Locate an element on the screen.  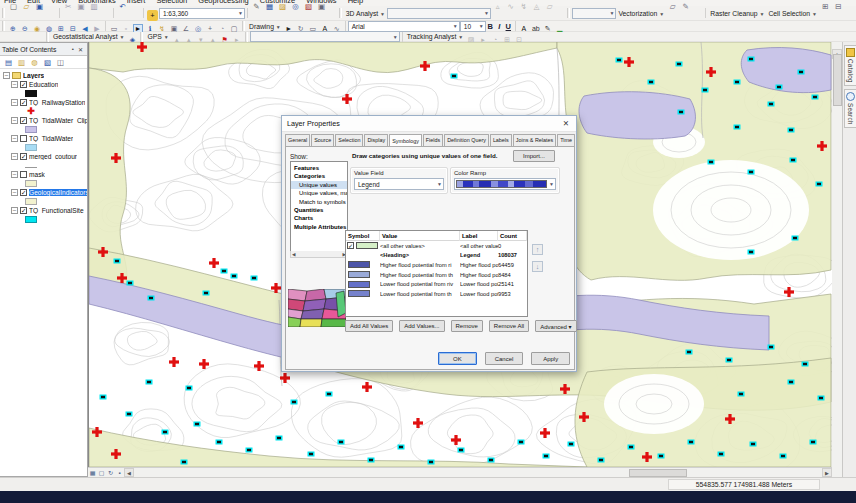
toc-layer-GeologicalIndicatorsFloo: –✓GeologicalIndicatorsFloo is located at coordinates (45, 192).